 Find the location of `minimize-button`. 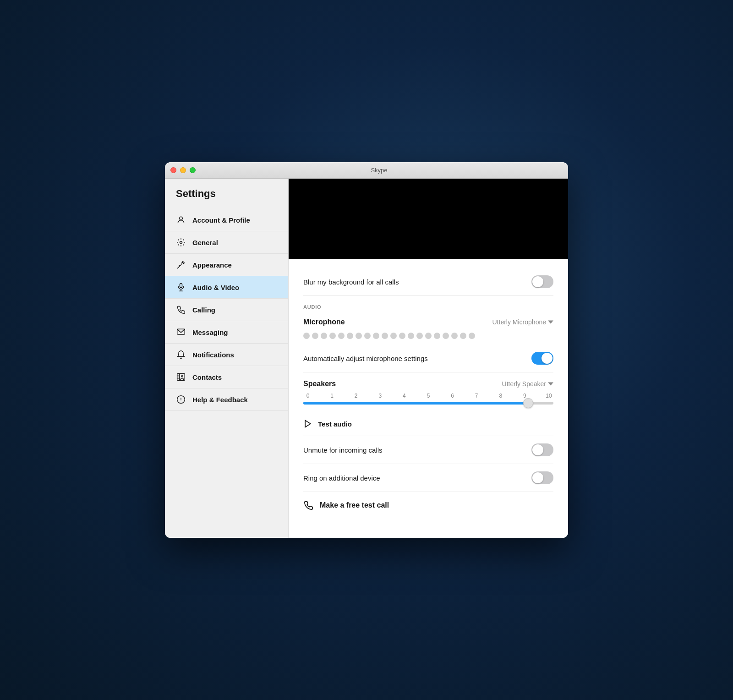

minimize-button is located at coordinates (183, 170).